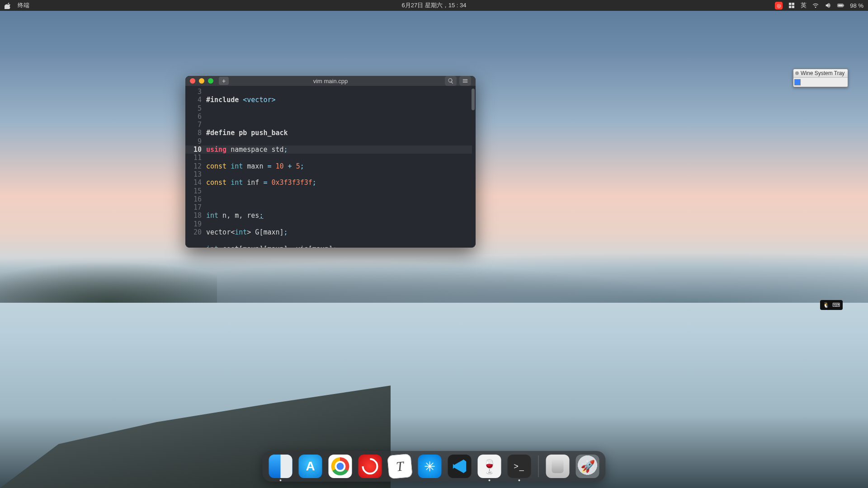 This screenshot has height=488, width=868. Describe the element at coordinates (539, 466) in the screenshot. I see `dock-separator` at that location.